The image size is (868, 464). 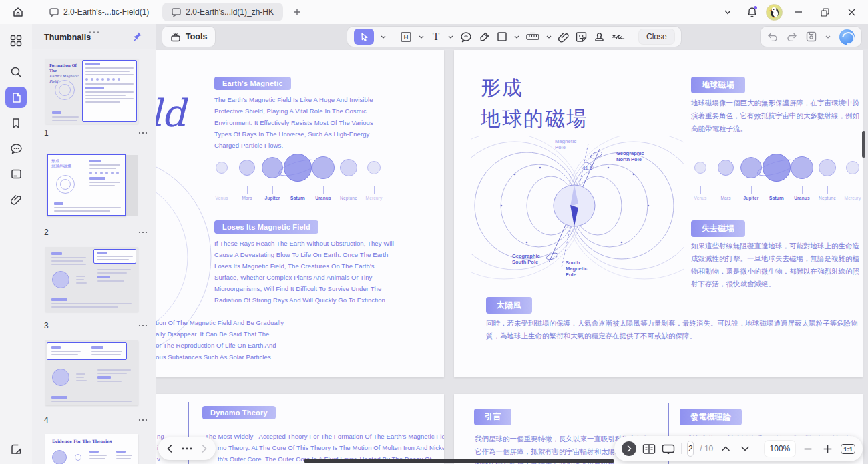 I want to click on text-tool-chevron, so click(x=451, y=37).